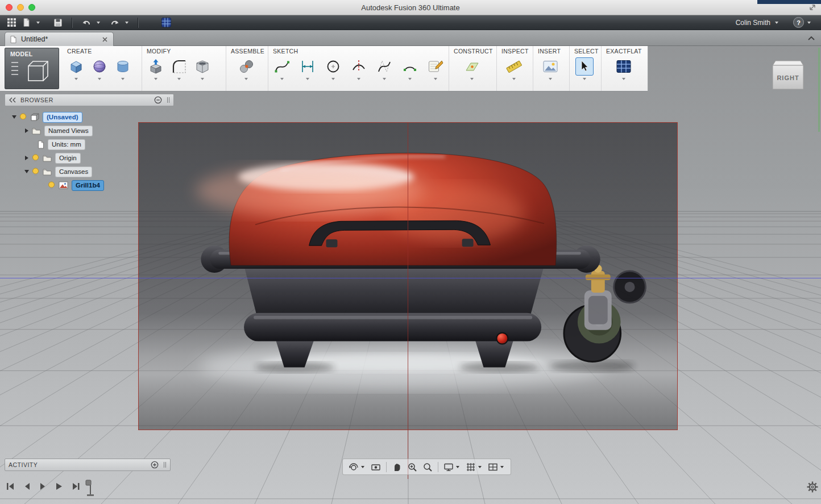 This screenshot has height=504, width=821. What do you see at coordinates (282, 69) in the screenshot?
I see `tool-spline` at bounding box center [282, 69].